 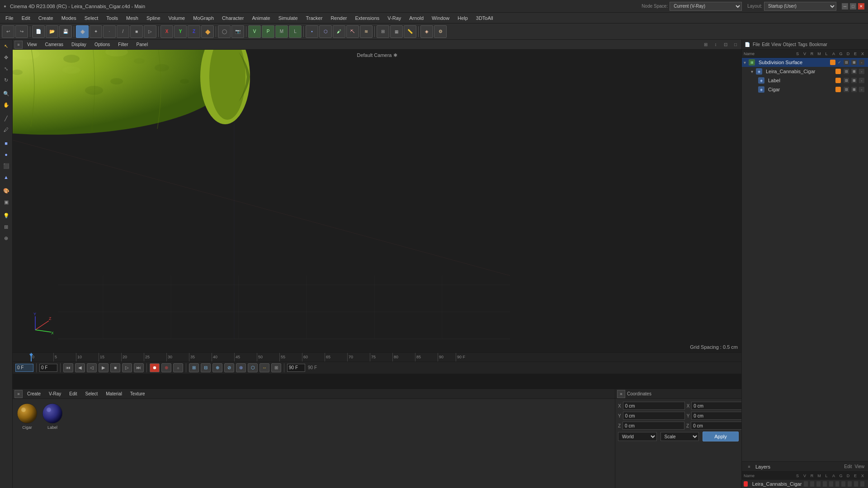 What do you see at coordinates (208, 32) in the screenshot?
I see `b-axis-button: ◆` at bounding box center [208, 32].